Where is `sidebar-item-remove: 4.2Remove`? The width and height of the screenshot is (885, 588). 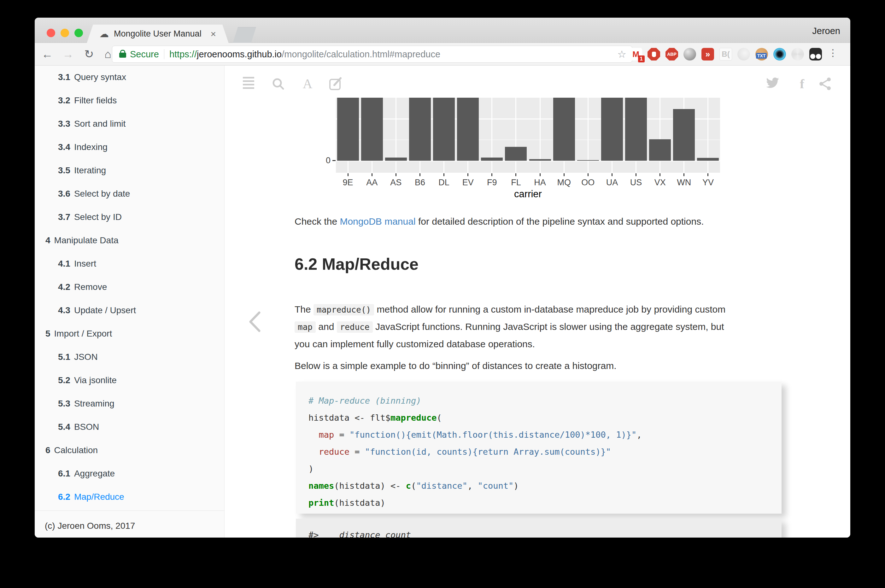
sidebar-item-remove: 4.2Remove is located at coordinates (129, 287).